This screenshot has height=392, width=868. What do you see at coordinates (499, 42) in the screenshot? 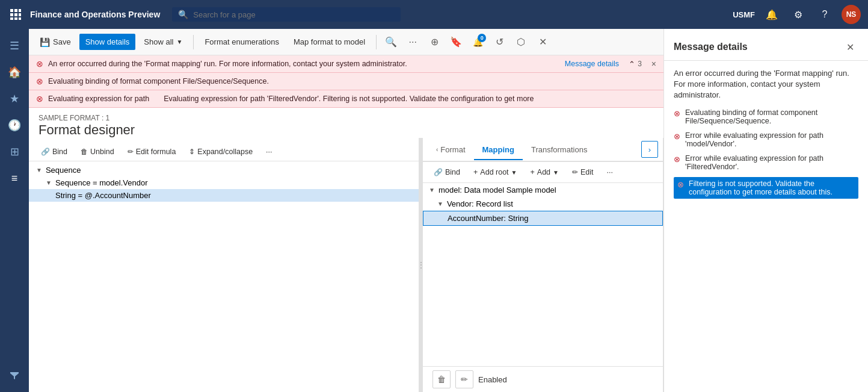
I see `refresh-icon: ↺` at bounding box center [499, 42].